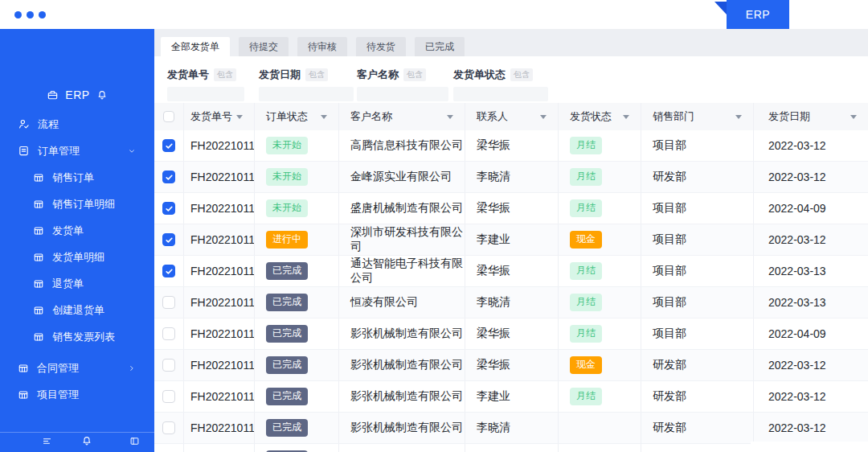  Describe the element at coordinates (77, 257) in the screenshot. I see `sidebar-item-delivery-order-details: 发货单明细` at that location.